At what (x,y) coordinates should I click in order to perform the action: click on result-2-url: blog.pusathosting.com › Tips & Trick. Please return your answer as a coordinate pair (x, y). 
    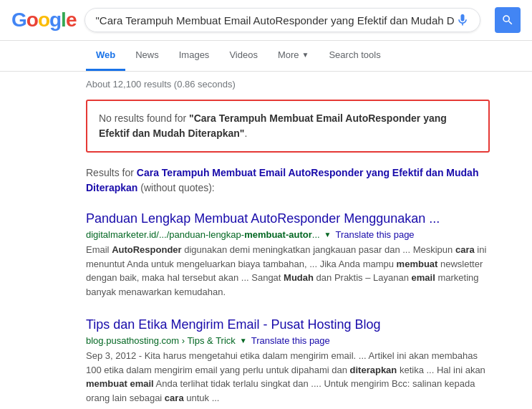
    Looking at the image, I should click on (160, 341).